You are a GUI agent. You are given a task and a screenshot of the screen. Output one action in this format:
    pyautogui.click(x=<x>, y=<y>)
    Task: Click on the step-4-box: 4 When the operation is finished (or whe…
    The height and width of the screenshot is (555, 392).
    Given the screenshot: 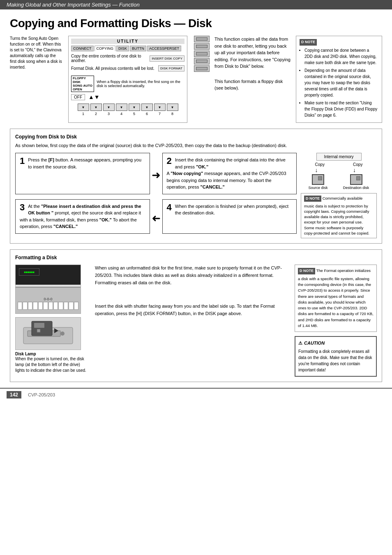 What is the action you would take?
    pyautogui.click(x=230, y=216)
    